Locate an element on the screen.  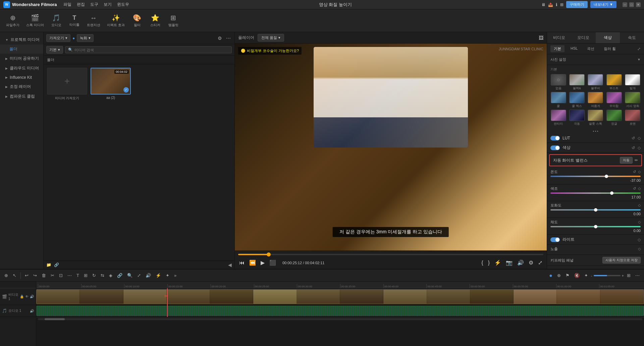
settings-button: ⚙ is located at coordinates (531, 263).